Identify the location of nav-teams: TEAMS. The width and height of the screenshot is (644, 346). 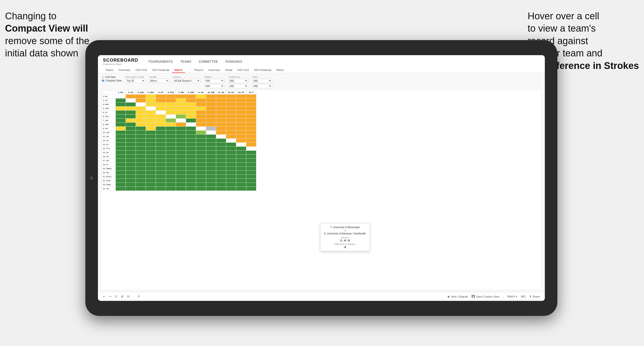
(186, 62).